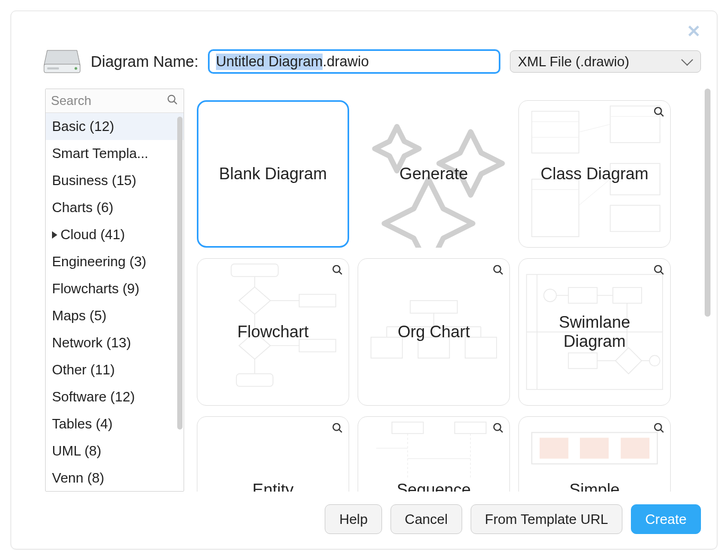 The width and height of the screenshot is (728, 560). I want to click on cancel-button: Cancel, so click(427, 519).